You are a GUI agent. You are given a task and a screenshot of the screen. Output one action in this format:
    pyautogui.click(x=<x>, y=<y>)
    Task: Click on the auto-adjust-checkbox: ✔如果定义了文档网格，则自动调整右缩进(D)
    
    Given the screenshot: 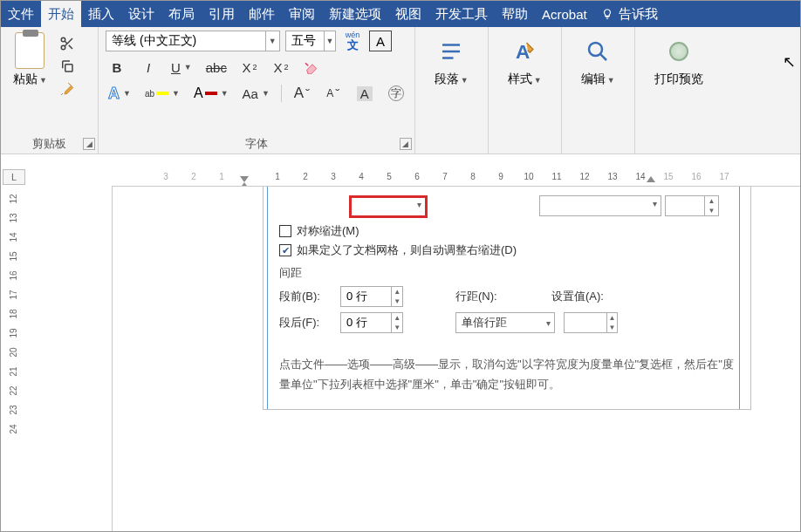 What is the action you would take?
    pyautogui.click(x=507, y=250)
    